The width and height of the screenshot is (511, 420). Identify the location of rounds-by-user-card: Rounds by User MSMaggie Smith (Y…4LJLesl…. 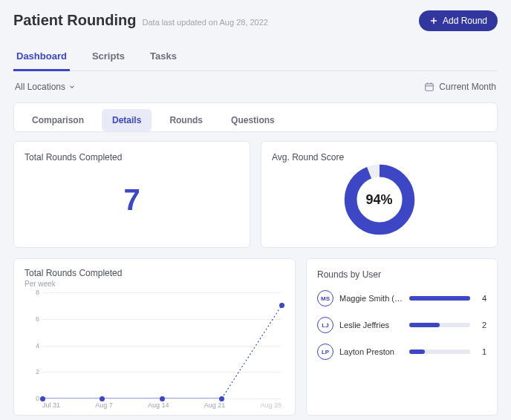
(402, 337).